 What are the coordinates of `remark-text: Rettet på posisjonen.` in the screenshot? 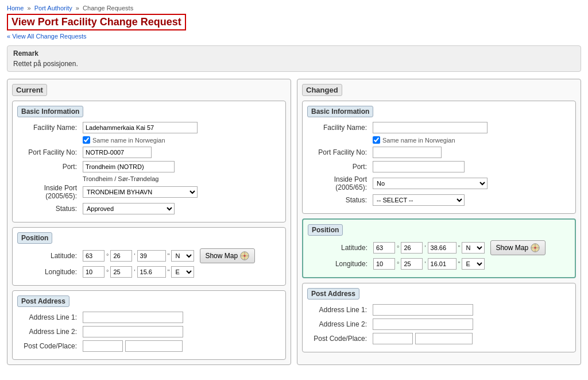 It's located at (294, 64).